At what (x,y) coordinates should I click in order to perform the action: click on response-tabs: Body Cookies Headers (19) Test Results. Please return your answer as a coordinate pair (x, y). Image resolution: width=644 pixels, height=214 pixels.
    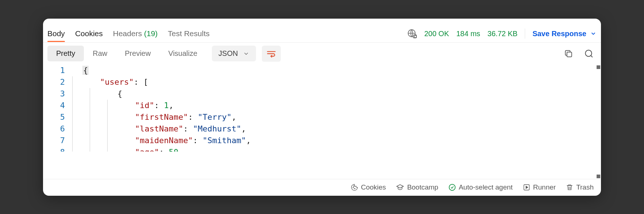
    Looking at the image, I should click on (128, 34).